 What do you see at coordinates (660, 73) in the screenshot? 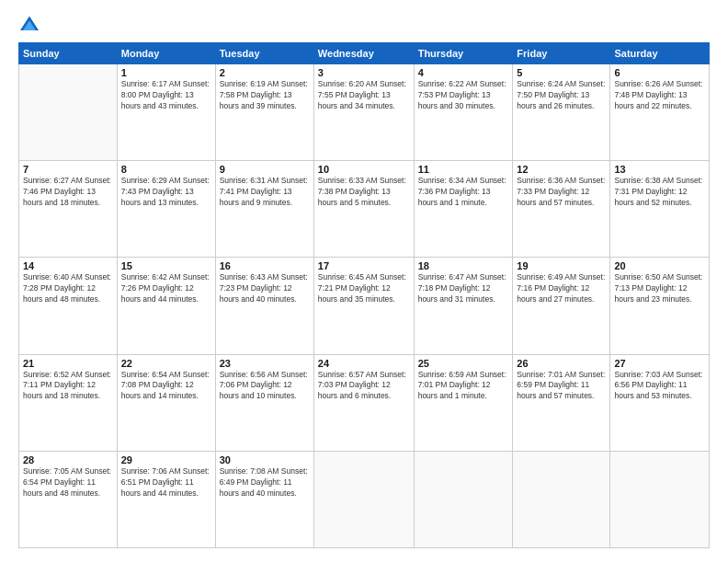
I see `day-number: 6` at bounding box center [660, 73].